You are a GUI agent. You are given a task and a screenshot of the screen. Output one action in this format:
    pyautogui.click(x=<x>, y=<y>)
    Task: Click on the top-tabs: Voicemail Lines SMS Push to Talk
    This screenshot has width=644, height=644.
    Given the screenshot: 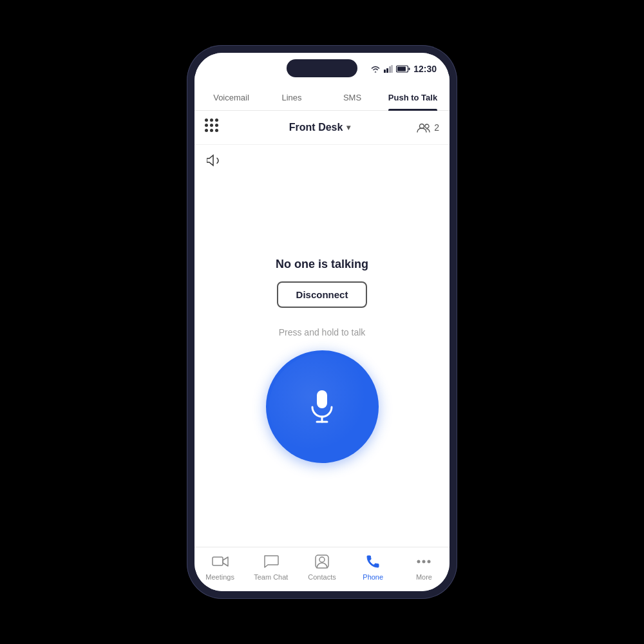 What is the action you would take?
    pyautogui.click(x=322, y=98)
    